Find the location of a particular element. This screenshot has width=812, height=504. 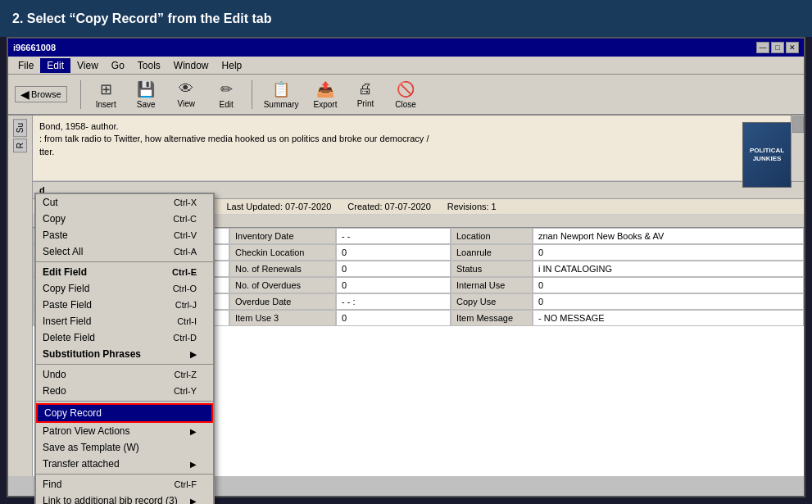

record-scrollbar is located at coordinates (797, 148).